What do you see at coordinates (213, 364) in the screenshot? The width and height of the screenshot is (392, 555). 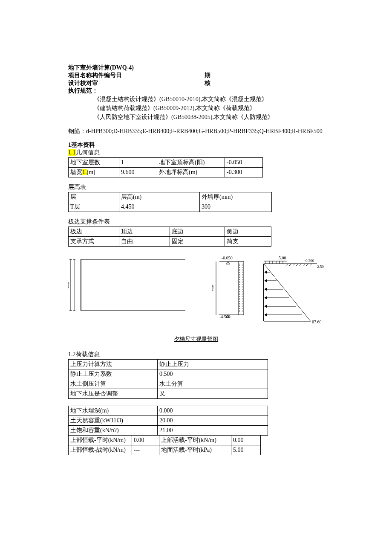 I see `cell-value: 静止上压力` at bounding box center [213, 364].